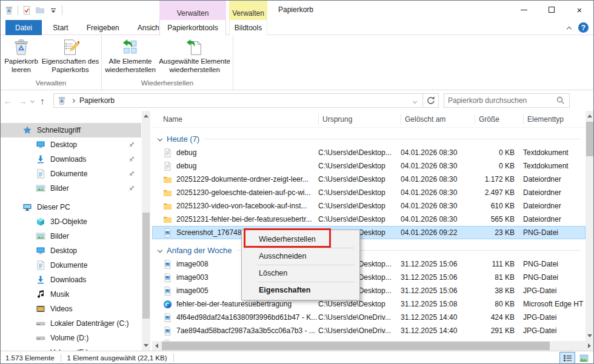  Describe the element at coordinates (369, 206) in the screenshot. I see `file-row-20251230-video-von-facebook-auf-inst: 20251230-video-von-facebook-auf-inst...C…` at that location.